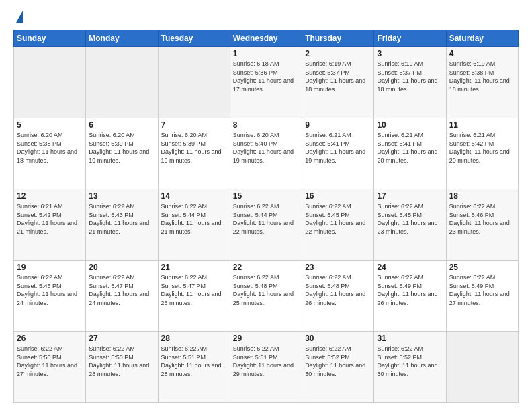 Image resolution: width=532 pixels, height=411 pixels. Describe the element at coordinates (266, 54) in the screenshot. I see `day-number: 1` at that location.